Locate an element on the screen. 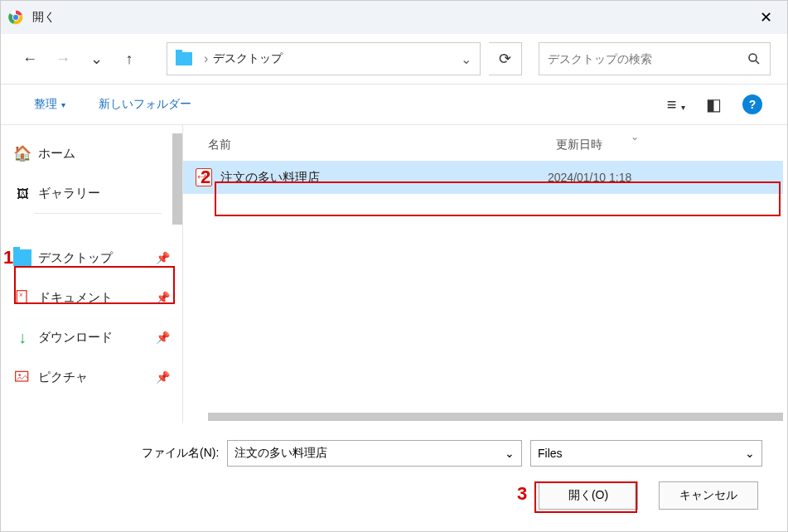 The width and height of the screenshot is (788, 532). search-icon is located at coordinates (754, 59).